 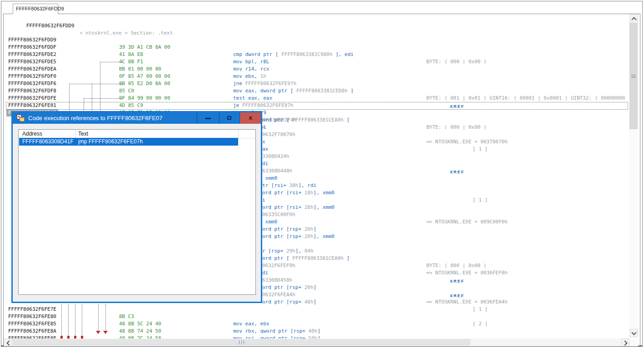 What do you see at coordinates (316, 91) in the screenshot?
I see `disasm-row: FFFFF80632F6FDFE 4D 85 C9 test r9, r9` at bounding box center [316, 91].